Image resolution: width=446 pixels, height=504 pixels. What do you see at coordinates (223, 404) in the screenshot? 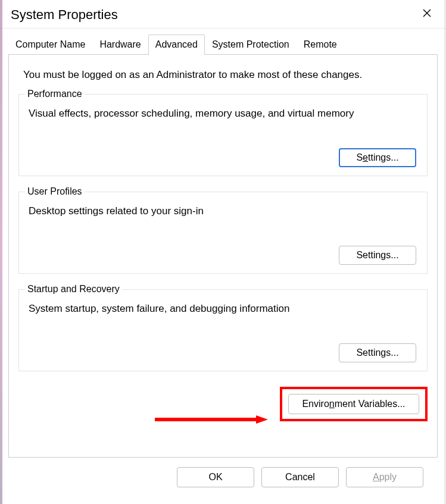
I see `env-variables-row: Environment Variables...` at bounding box center [223, 404].